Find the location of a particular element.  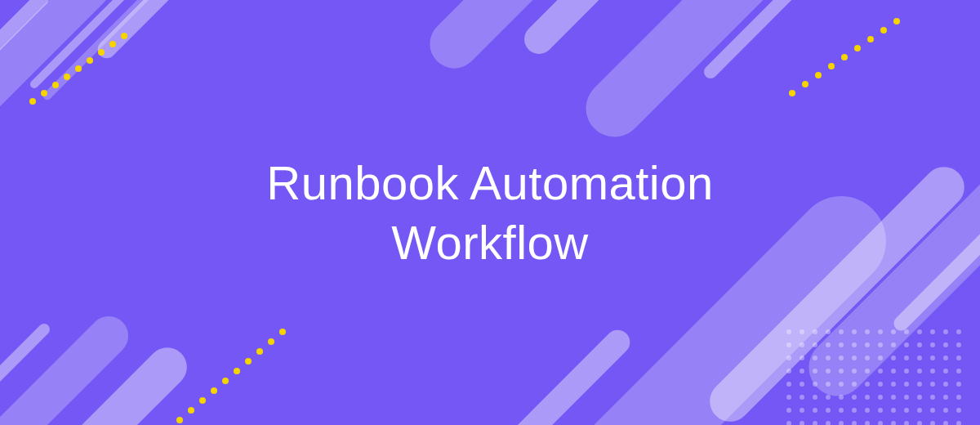

dot-grid-icon is located at coordinates (882, 376).